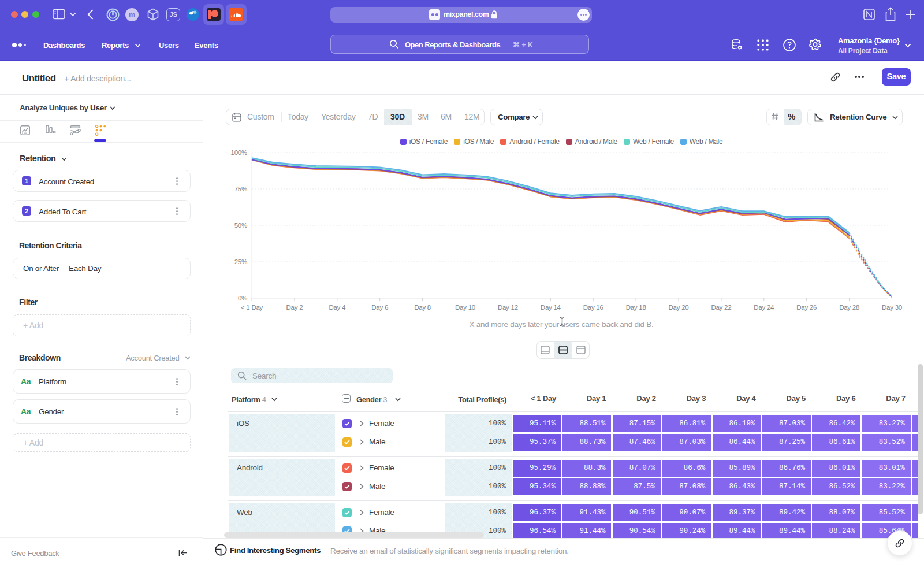 The width and height of the screenshot is (924, 564). What do you see at coordinates (252, 307) in the screenshot?
I see `svg-text: < 1 Day` at bounding box center [252, 307].